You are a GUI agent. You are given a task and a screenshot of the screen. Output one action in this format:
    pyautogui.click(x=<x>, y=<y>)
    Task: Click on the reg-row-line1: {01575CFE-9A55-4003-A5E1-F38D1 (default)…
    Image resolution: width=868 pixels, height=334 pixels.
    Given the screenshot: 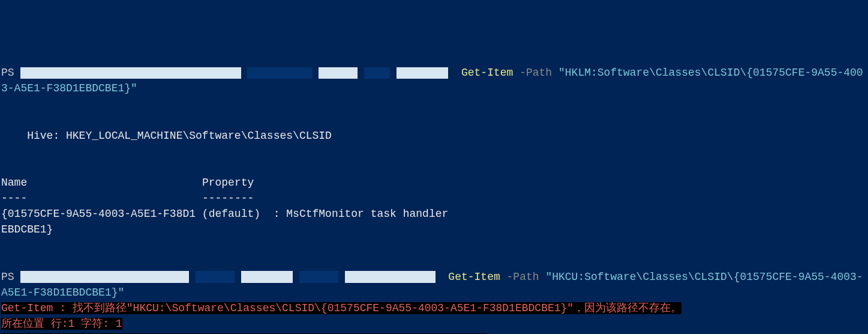 What is the action you would take?
    pyautogui.click(x=224, y=214)
    